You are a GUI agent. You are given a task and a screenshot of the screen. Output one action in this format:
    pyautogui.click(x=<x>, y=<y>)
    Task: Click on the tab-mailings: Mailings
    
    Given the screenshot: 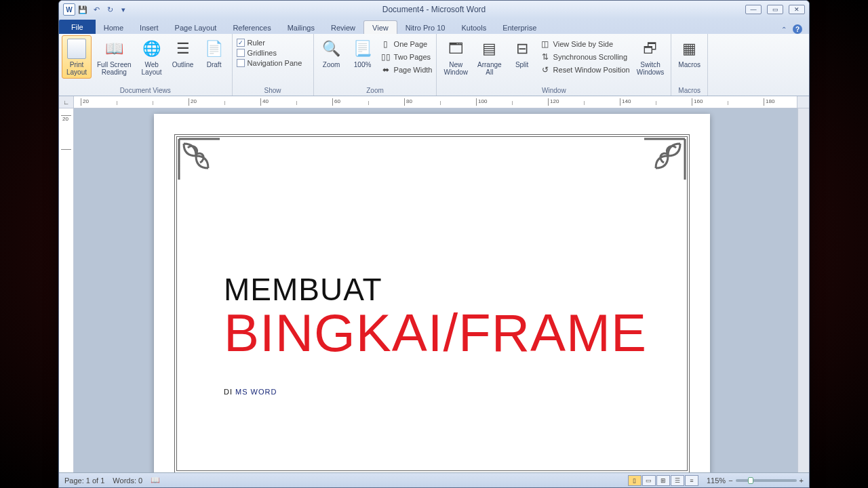 What is the action you would take?
    pyautogui.click(x=301, y=27)
    